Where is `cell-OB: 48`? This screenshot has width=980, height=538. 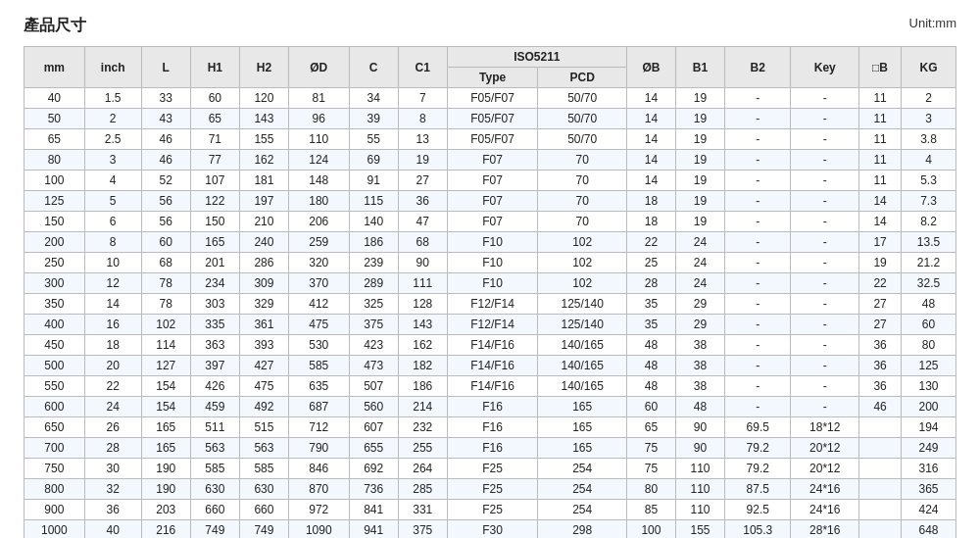
cell-OB: 48 is located at coordinates (651, 367).